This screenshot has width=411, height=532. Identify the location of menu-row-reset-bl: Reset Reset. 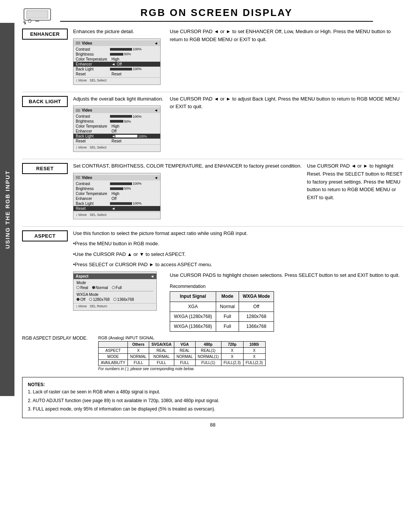
(117, 141).